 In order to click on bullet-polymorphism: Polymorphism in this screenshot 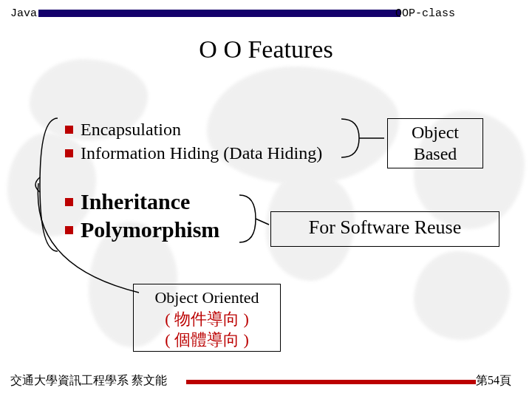, I will do `click(142, 230)`.